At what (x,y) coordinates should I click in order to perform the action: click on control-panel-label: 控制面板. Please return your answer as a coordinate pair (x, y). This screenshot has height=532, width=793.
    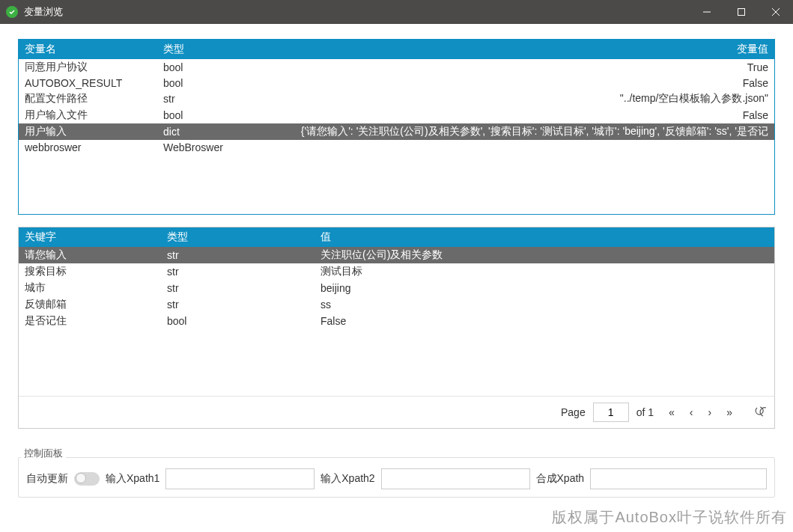
    Looking at the image, I should click on (43, 453).